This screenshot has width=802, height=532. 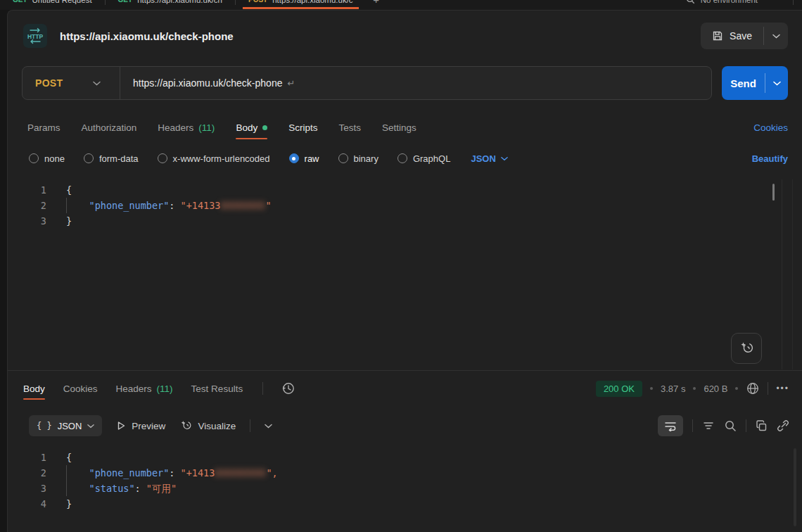 I want to click on method-selector: POST, so click(x=58, y=83).